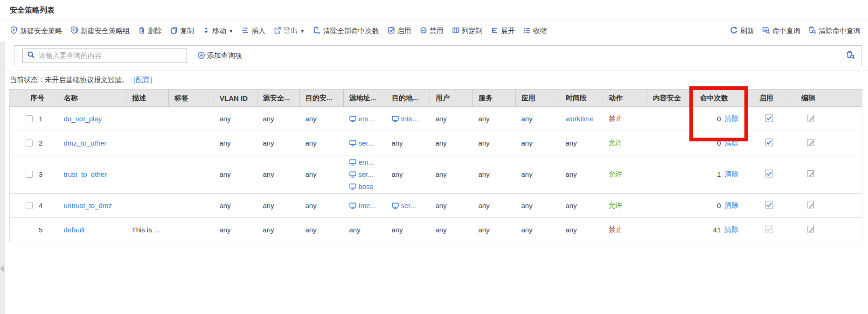  Describe the element at coordinates (279, 98) in the screenshot. I see `header-src-zone: 源安全...` at that location.